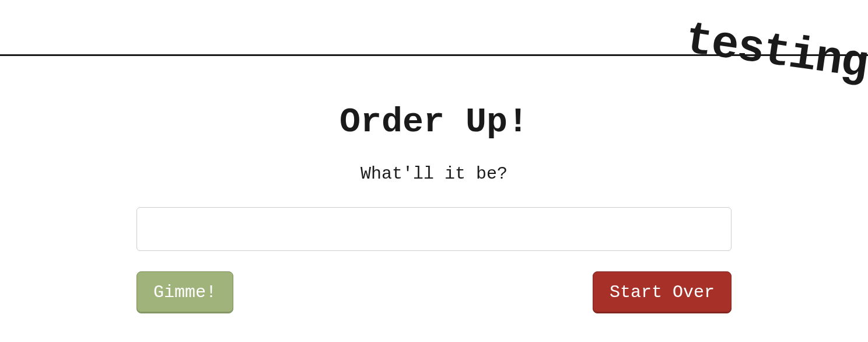  I want to click on start-over-button: Start Over, so click(662, 292).